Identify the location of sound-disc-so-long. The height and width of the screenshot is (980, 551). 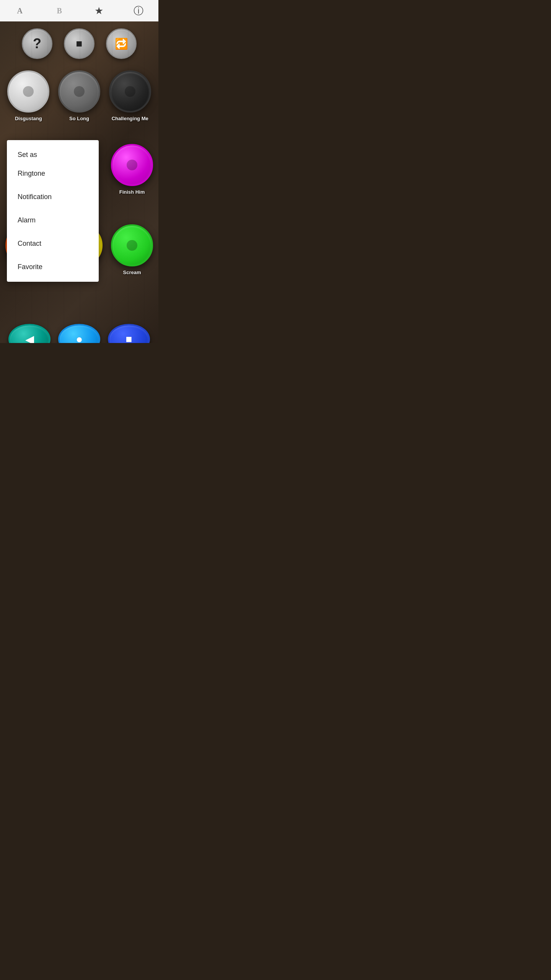
(79, 91).